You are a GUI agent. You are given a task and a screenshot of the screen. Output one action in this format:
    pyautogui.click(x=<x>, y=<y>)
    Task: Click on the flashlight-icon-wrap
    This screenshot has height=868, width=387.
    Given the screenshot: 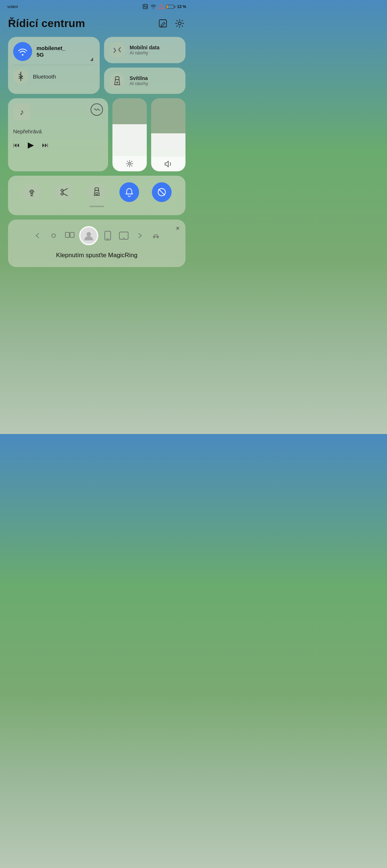 What is the action you would take?
    pyautogui.click(x=117, y=81)
    